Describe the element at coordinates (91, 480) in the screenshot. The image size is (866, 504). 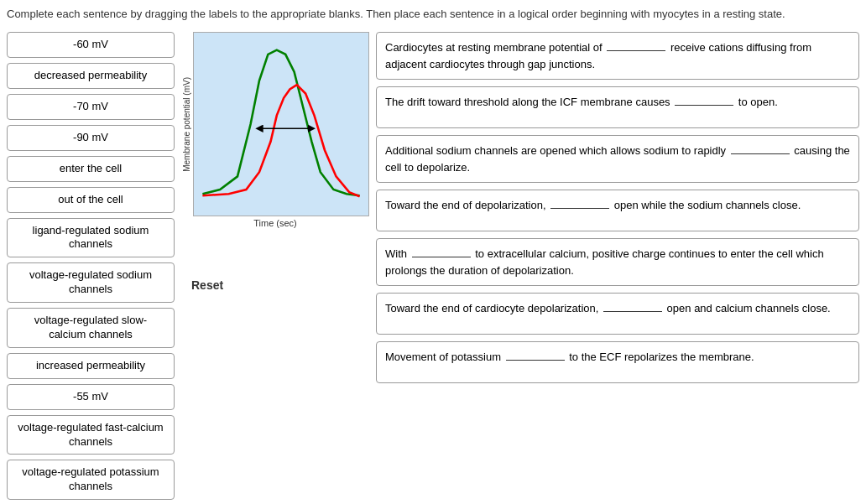
I see `label-item-lbl-13: voltage-regulated potassium channels` at that location.